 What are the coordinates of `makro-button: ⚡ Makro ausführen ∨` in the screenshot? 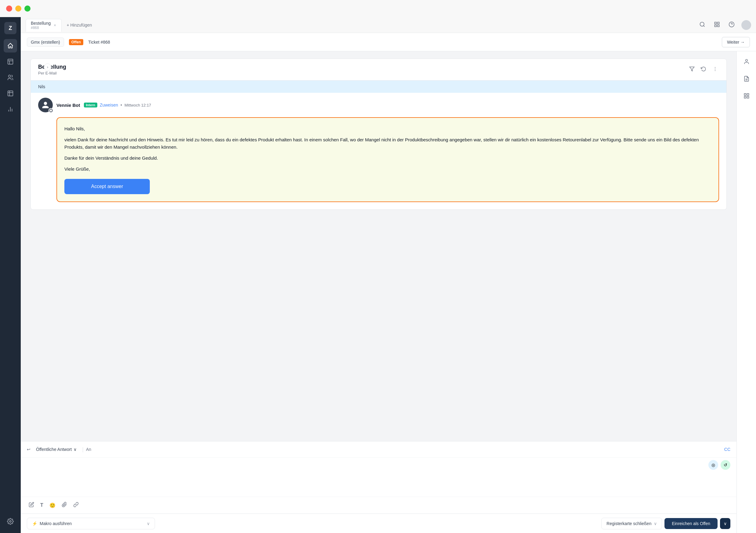 It's located at (91, 524).